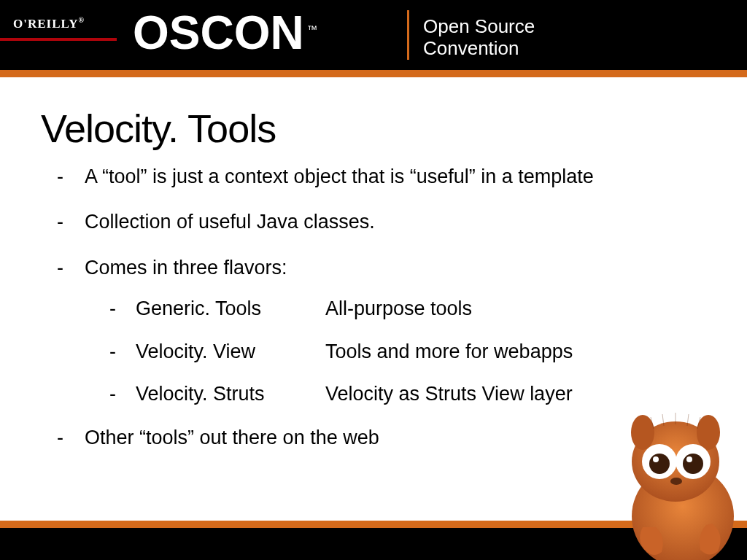  What do you see at coordinates (392, 438) in the screenshot?
I see `bullet-text: Other “tools” out there on the web` at bounding box center [392, 438].